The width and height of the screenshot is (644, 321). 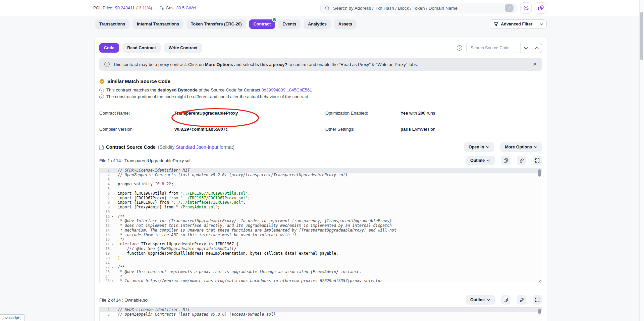 I want to click on contract-metadata: Contract Name: TransparentUpgradeablePro…, so click(x=321, y=121).